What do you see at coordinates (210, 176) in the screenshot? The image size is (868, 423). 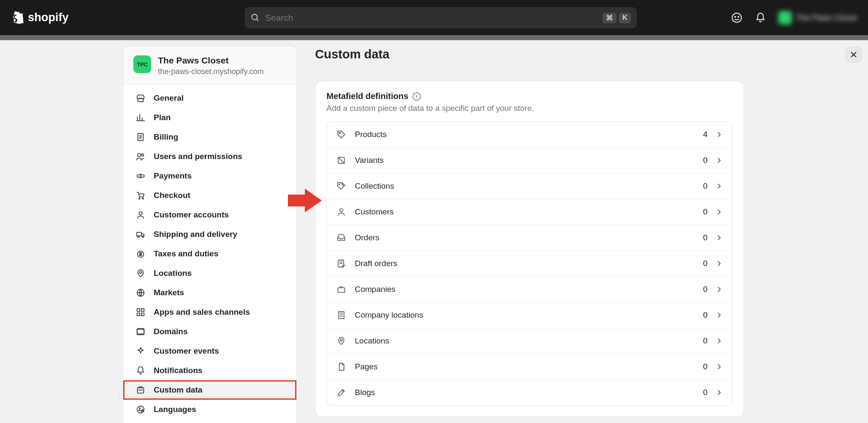 I see `sidebar-item-payments: Payments` at bounding box center [210, 176].